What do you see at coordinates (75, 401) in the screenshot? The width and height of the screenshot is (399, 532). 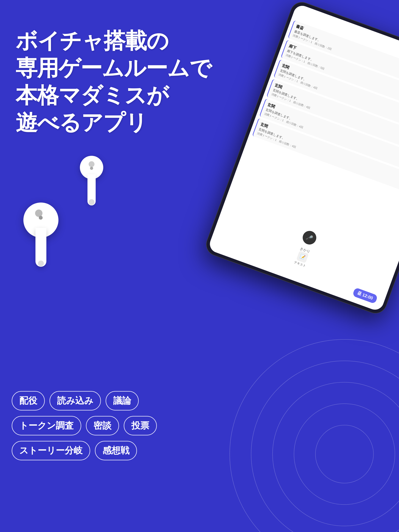 I see `tag-reading: 読み込み` at bounding box center [75, 401].